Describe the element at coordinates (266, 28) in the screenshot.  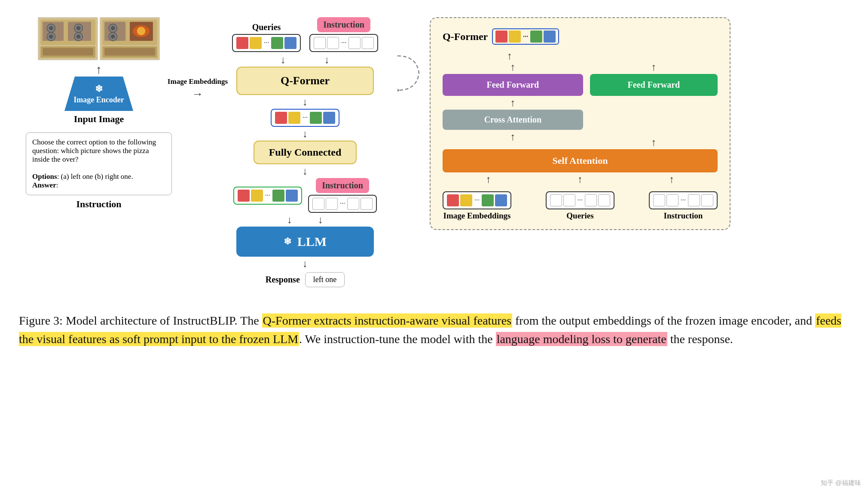
I see `queries-label-top: Queries` at that location.